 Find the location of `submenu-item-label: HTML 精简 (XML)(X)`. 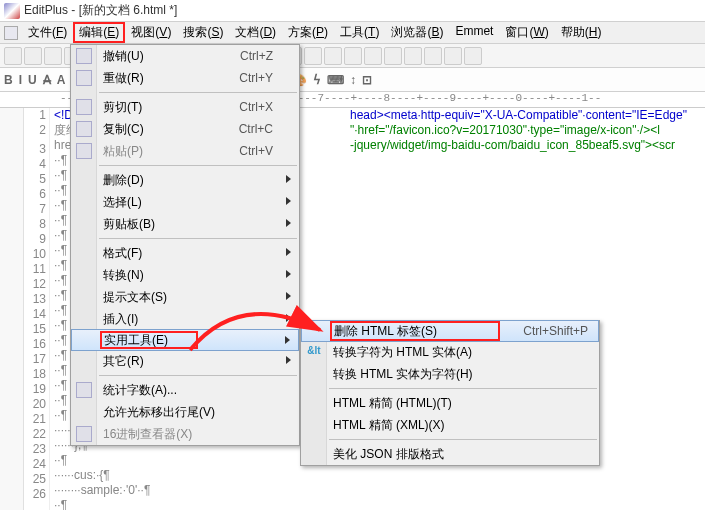

submenu-item-label: HTML 精简 (XML)(X) is located at coordinates (389, 426).